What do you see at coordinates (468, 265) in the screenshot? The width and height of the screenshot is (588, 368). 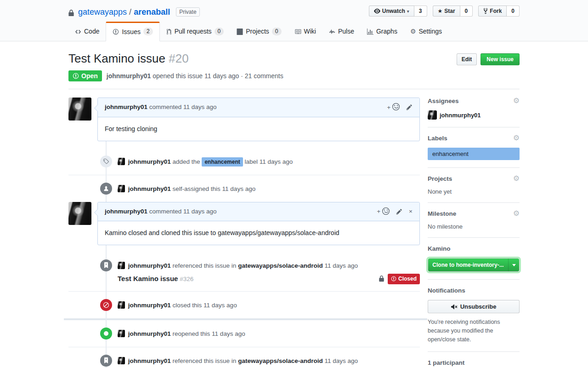 I see `clone-to-repo-button: Clone to home-inventory-...` at bounding box center [468, 265].